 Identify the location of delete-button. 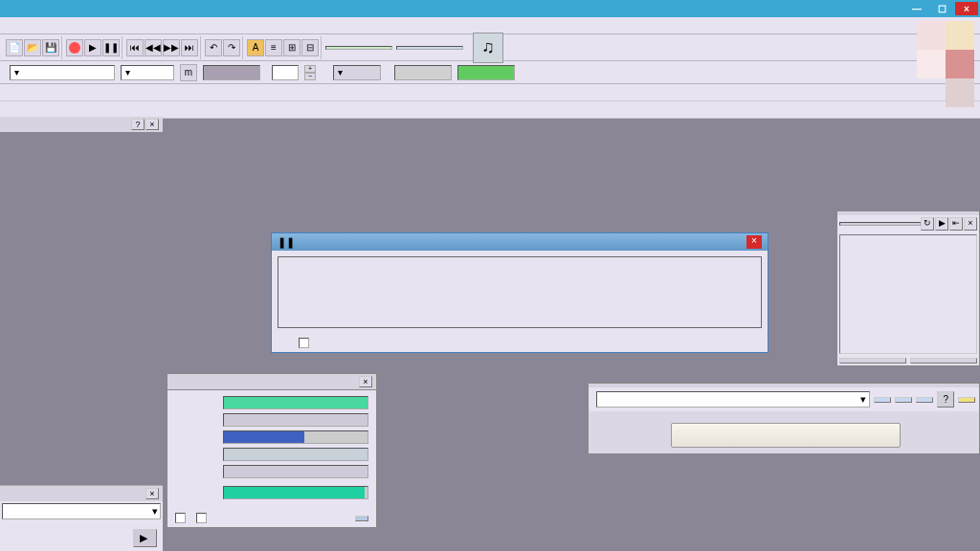
(924, 400).